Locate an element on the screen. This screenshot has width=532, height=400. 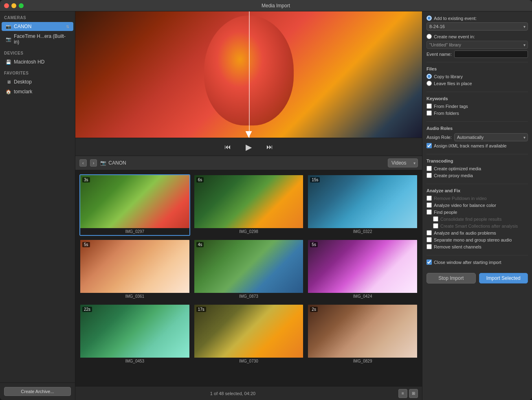
sidebar-item-tomclark: 🏠 tomclark is located at coordinates (37, 92).